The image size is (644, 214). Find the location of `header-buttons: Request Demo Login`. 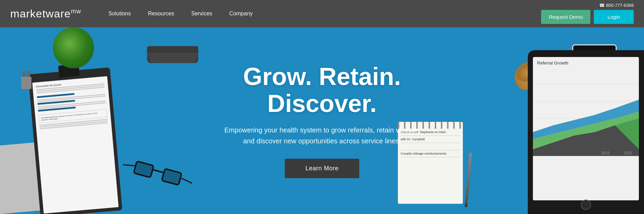

header-buttons: Request Demo Login is located at coordinates (587, 17).